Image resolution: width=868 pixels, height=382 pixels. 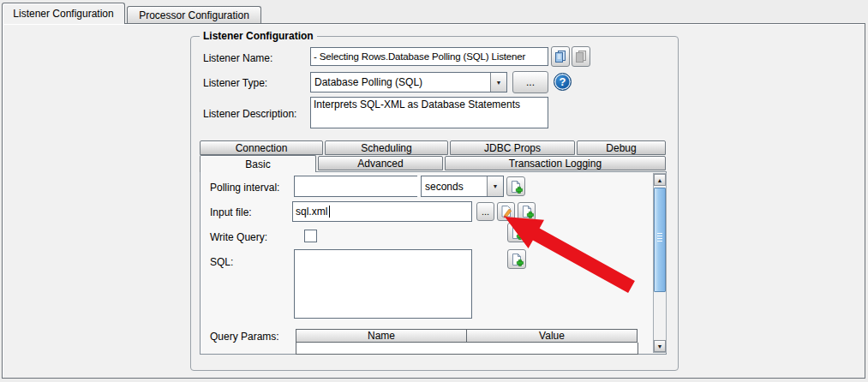 What do you see at coordinates (485, 212) in the screenshot?
I see `input-file-browse-button: ...` at bounding box center [485, 212].